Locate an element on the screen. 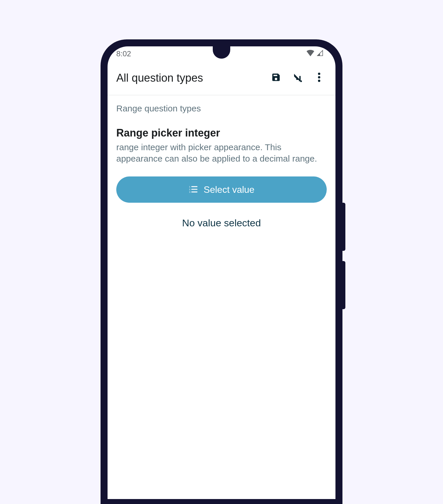 This screenshot has width=443, height=504. save-icon is located at coordinates (276, 78).